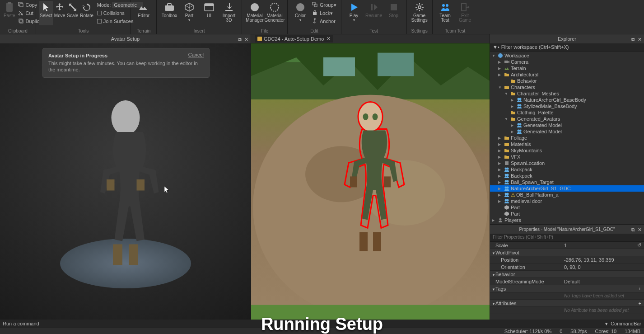  What do you see at coordinates (374, 12) in the screenshot?
I see `resume-button: Resume` at bounding box center [374, 12].